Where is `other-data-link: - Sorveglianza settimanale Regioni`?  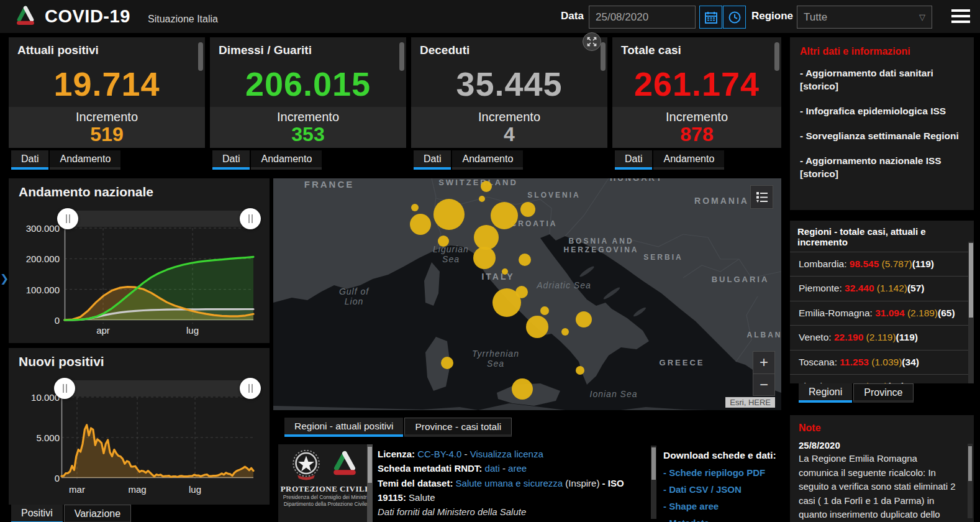
other-data-link: - Sorveglianza settimanale Regioni is located at coordinates (882, 137).